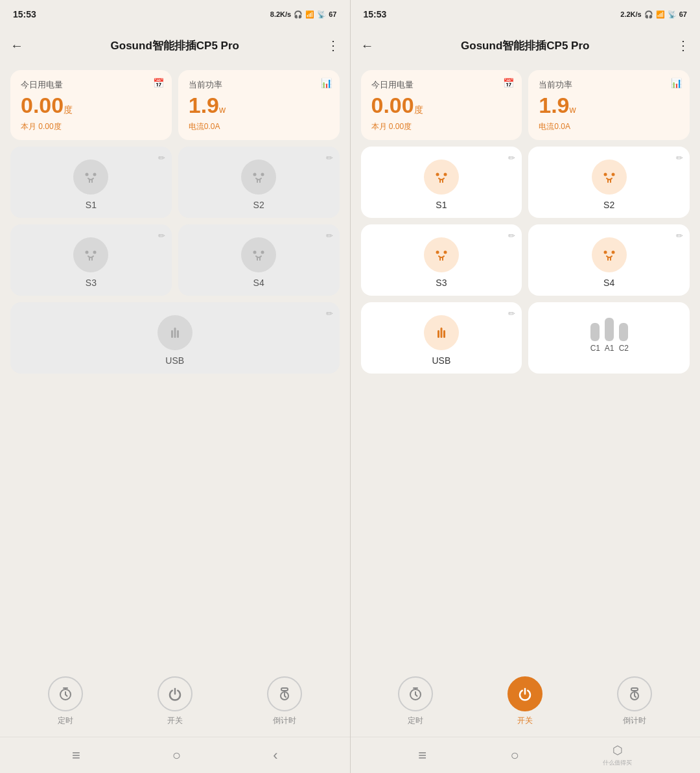  I want to click on socket-s4-left: ✏ S4, so click(259, 260).